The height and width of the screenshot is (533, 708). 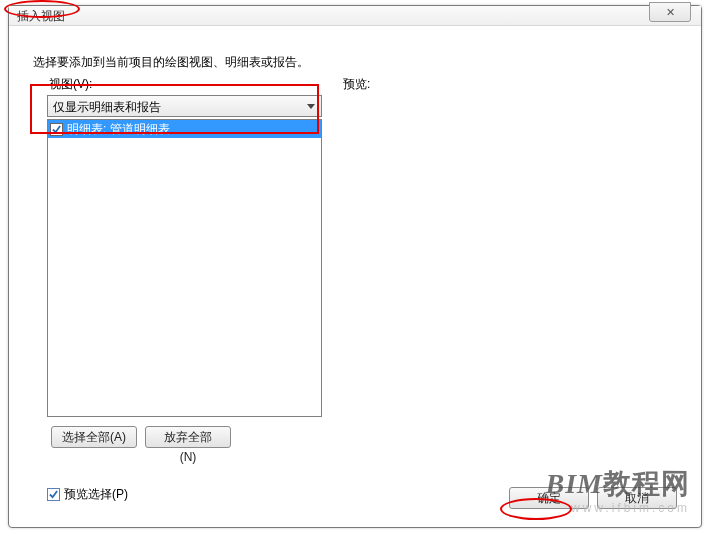 I want to click on view-label: 视图(V):, so click(x=70, y=84).